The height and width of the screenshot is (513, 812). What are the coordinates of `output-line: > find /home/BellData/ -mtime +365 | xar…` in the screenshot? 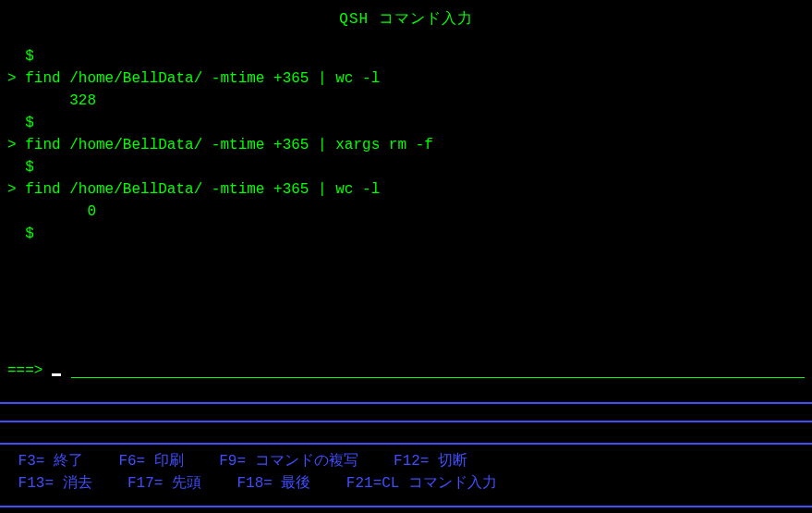 It's located at (406, 145).